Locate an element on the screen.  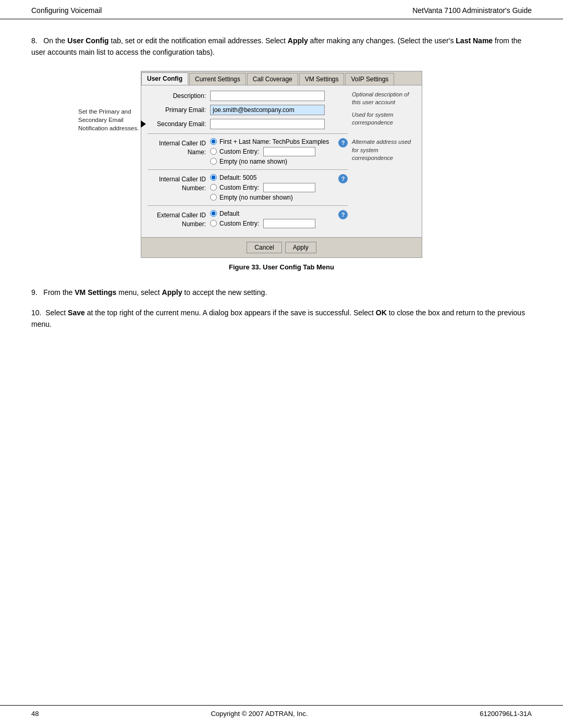
tab-voip-settings: VoIP Settings is located at coordinates (370, 79).